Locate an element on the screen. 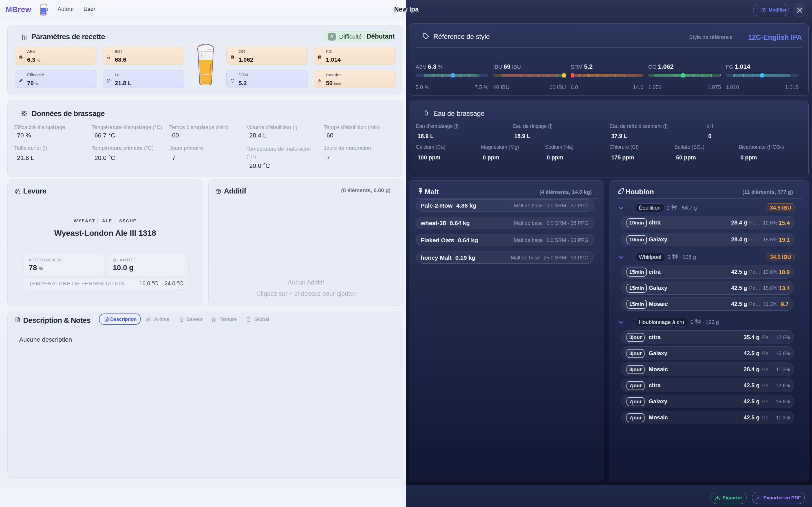 This screenshot has height=507, width=812. svg-text: BEER is located at coordinates (205, 74).